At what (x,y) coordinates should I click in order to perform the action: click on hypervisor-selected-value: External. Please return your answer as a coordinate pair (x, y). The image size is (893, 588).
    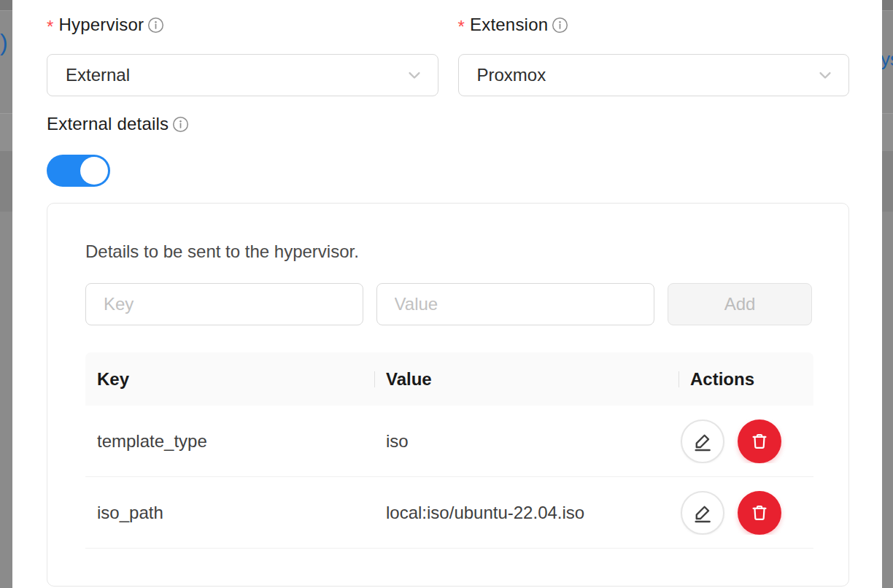
    Looking at the image, I should click on (98, 75).